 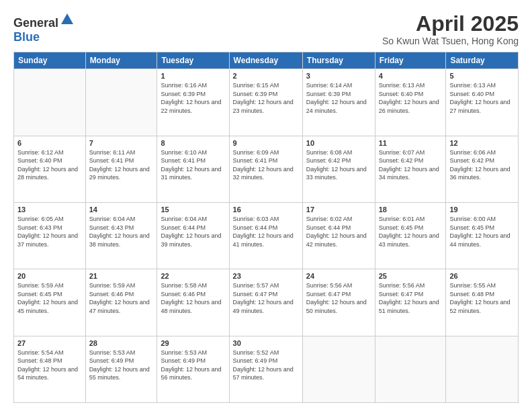 What do you see at coordinates (122, 343) in the screenshot?
I see `day-number: 28` at bounding box center [122, 343].